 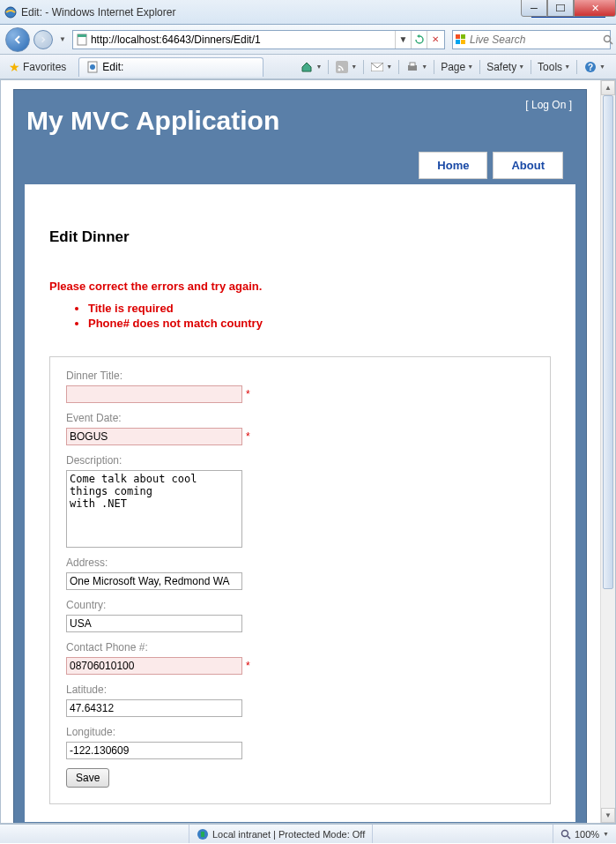 I want to click on print-button: ▼, so click(x=416, y=67).